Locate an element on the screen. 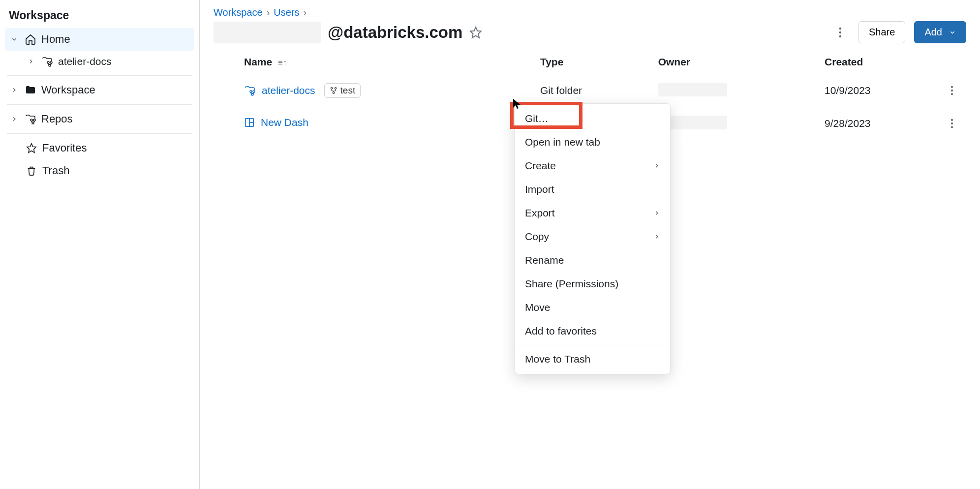 The height and width of the screenshot is (489, 980). col-type: Type is located at coordinates (594, 62).